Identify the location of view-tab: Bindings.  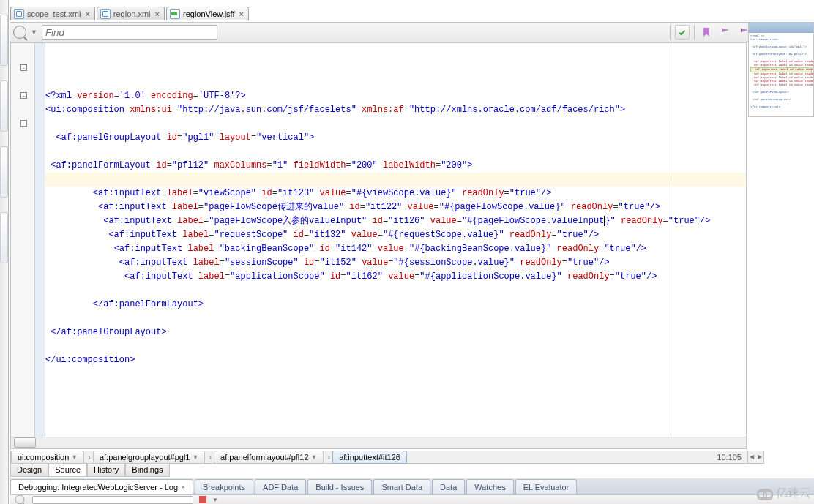
(147, 470).